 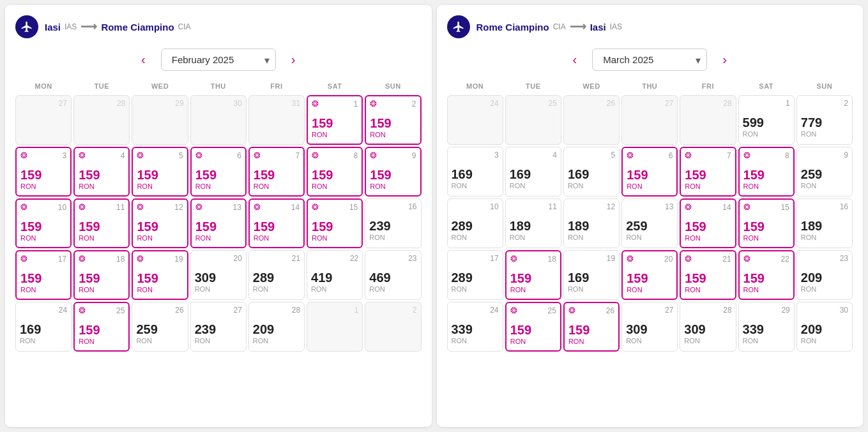 What do you see at coordinates (591, 87) in the screenshot?
I see `right-header-wed: WED` at bounding box center [591, 87].